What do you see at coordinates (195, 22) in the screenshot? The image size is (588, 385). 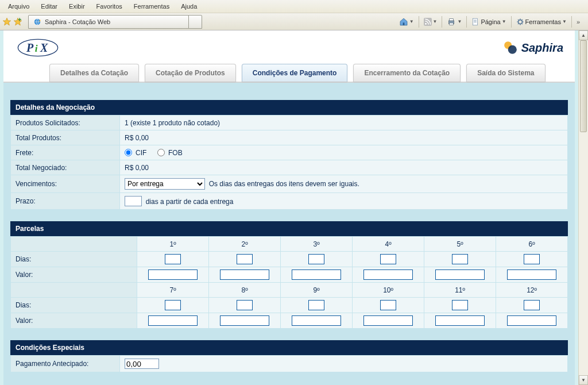 I see `new-tab-button` at bounding box center [195, 22].